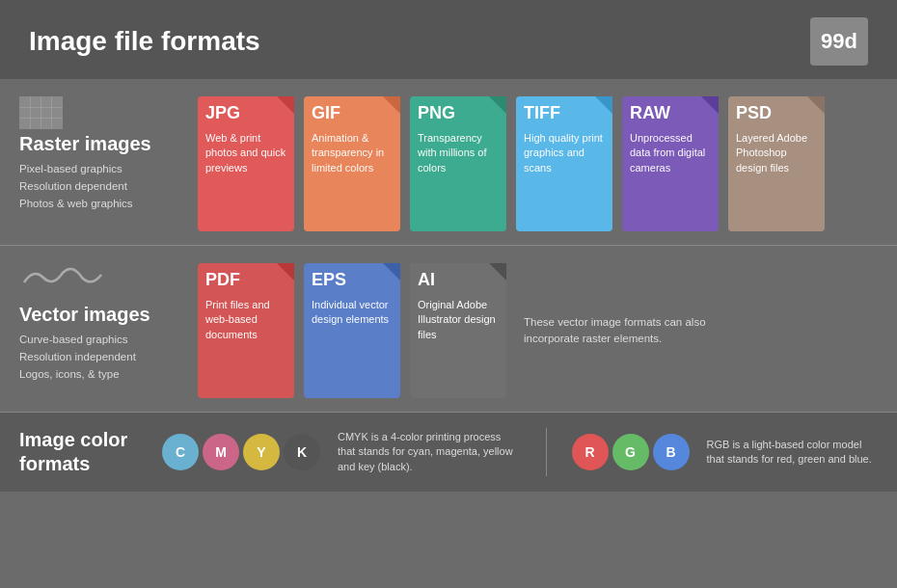 The width and height of the screenshot is (897, 588). I want to click on card-pdf-desc: Print files and web-based documents, so click(246, 320).